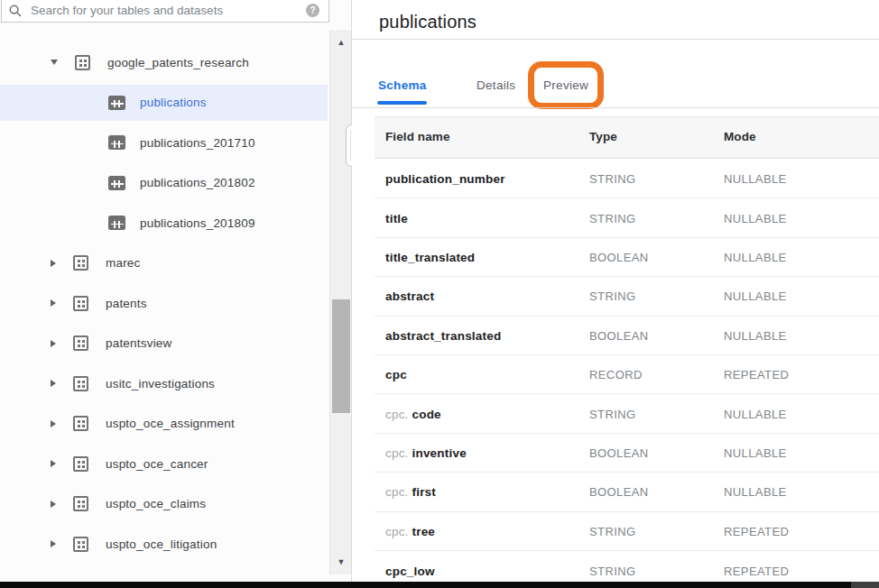  Describe the element at coordinates (496, 85) in the screenshot. I see `tab-details: Details` at that location.